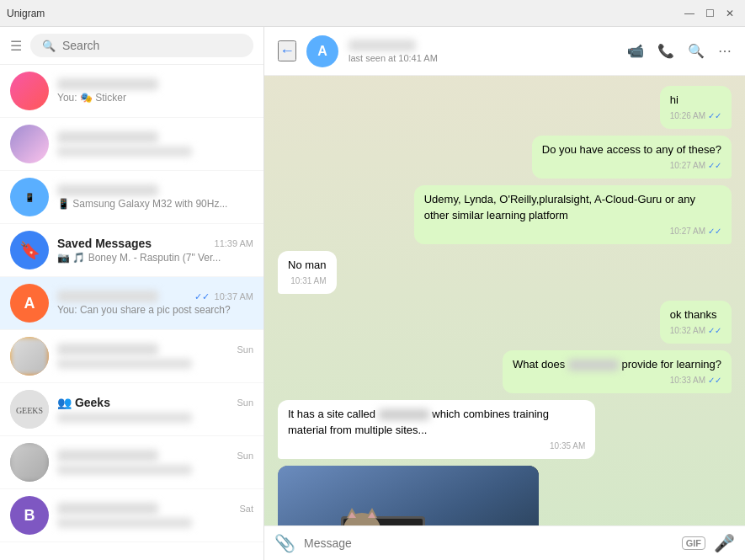 Image resolution: width=745 pixels, height=560 pixels. What do you see at coordinates (29, 250) in the screenshot?
I see `avatar: 🔖` at bounding box center [29, 250].